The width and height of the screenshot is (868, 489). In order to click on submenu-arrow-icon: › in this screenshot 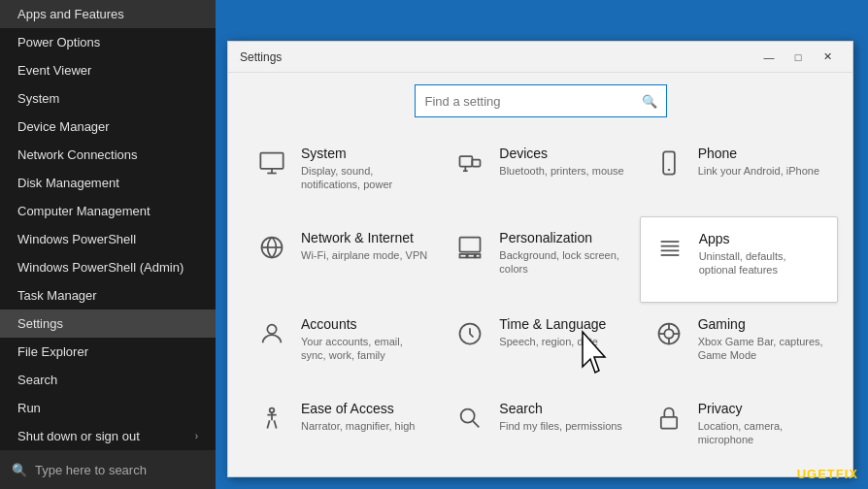, I will do `click(196, 437)`.